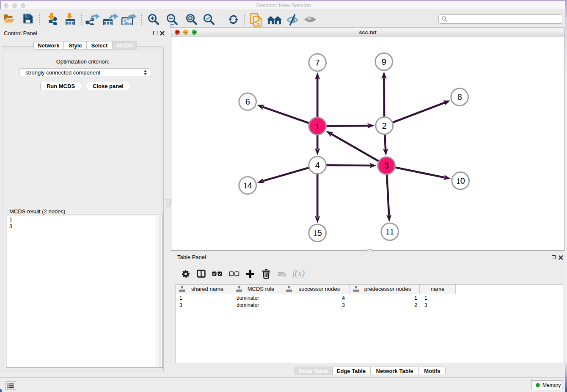 The height and width of the screenshot is (392, 567). I want to click on svg-text: 7, so click(317, 63).